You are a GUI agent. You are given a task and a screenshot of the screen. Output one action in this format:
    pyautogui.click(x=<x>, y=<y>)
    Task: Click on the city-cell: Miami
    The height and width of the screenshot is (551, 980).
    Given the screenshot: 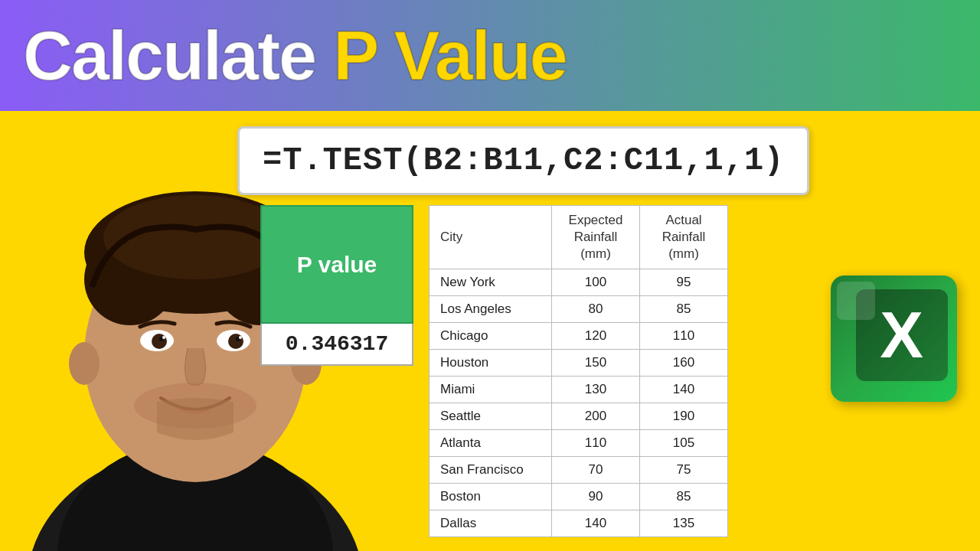 What is the action you would take?
    pyautogui.click(x=491, y=390)
    